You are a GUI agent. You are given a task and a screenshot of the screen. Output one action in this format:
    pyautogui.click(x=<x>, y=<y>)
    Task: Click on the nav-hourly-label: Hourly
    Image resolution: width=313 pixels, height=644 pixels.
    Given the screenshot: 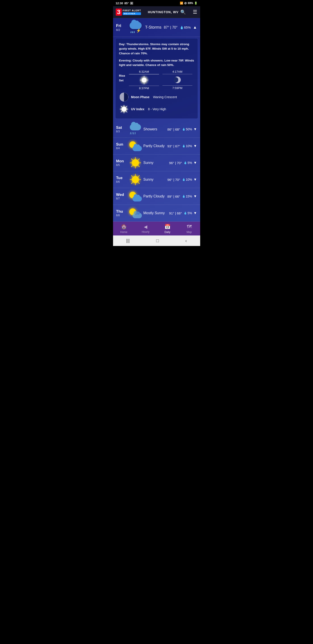 What is the action you would take?
    pyautogui.click(x=145, y=232)
    